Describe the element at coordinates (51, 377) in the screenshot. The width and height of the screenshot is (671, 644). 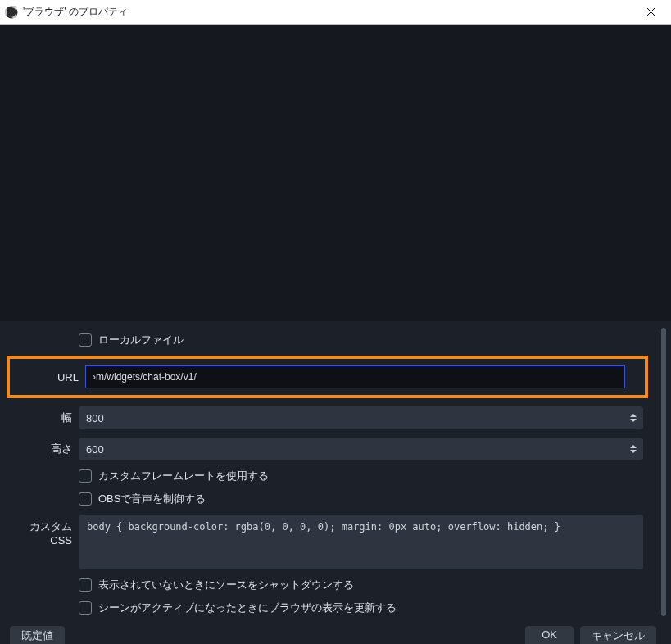
I see `url-label: URL` at that location.